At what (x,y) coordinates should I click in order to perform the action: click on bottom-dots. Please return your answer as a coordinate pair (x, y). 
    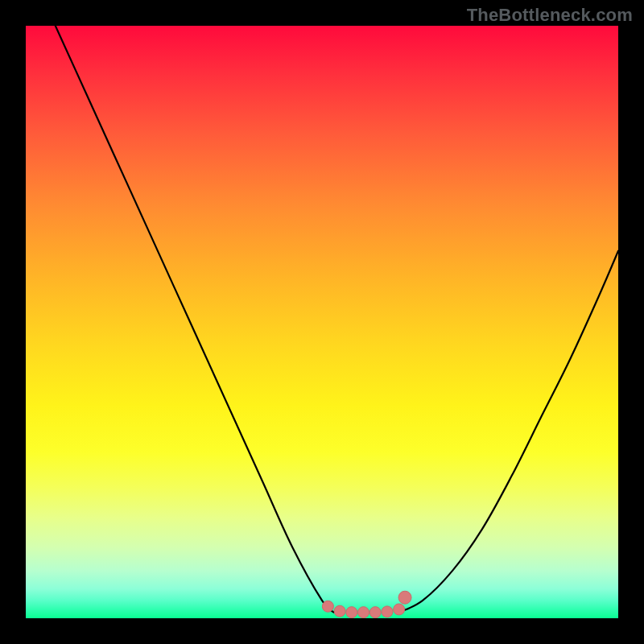
    Looking at the image, I should click on (367, 604).